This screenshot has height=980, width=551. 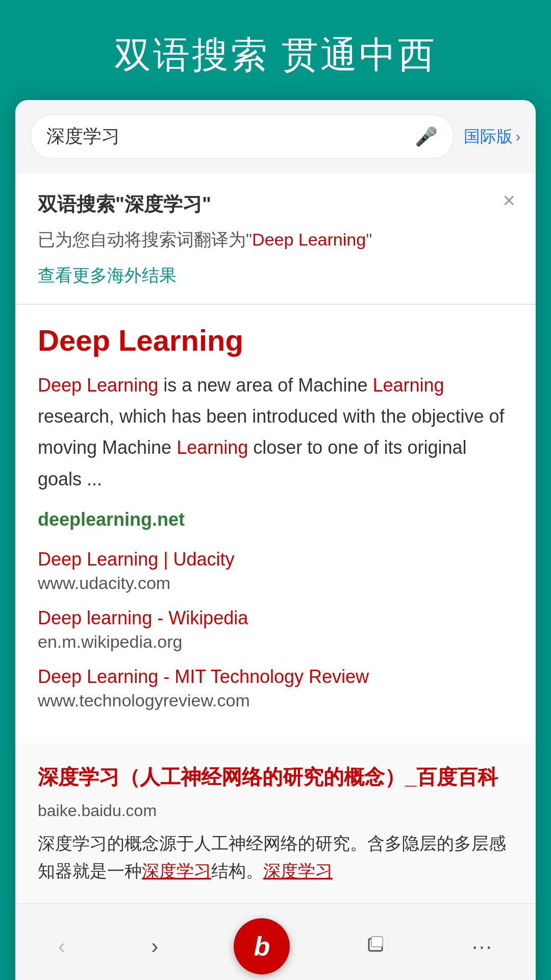 I want to click on page-title: 双语搜索 贯通中西, so click(x=276, y=55).